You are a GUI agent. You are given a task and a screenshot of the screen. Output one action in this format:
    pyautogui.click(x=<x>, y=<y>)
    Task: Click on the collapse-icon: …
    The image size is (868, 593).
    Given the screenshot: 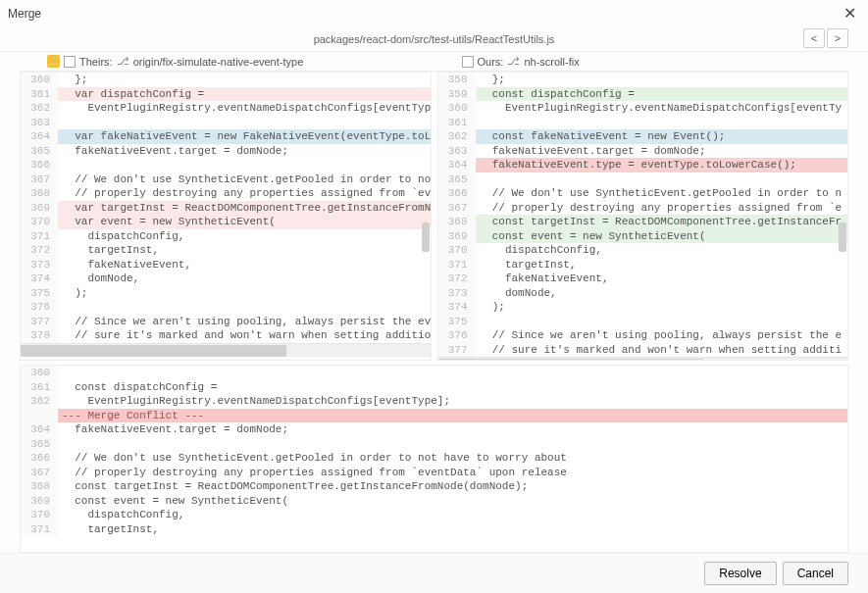 What is the action you would take?
    pyautogui.click(x=53, y=61)
    